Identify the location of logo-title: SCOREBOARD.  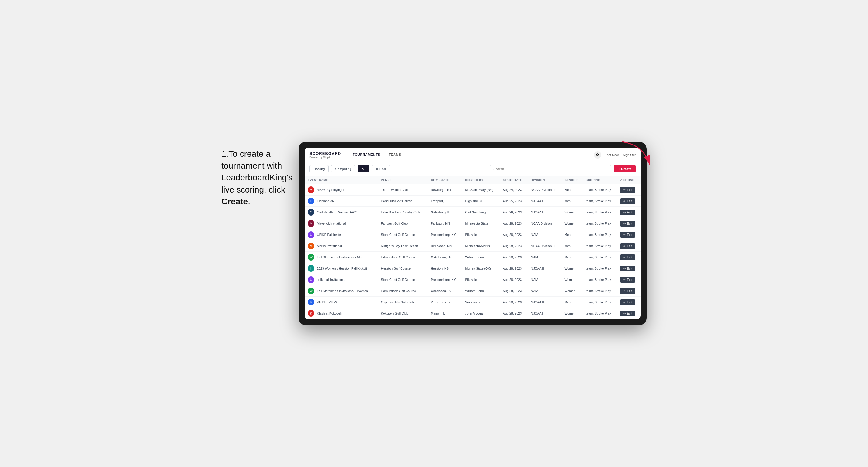
(325, 154).